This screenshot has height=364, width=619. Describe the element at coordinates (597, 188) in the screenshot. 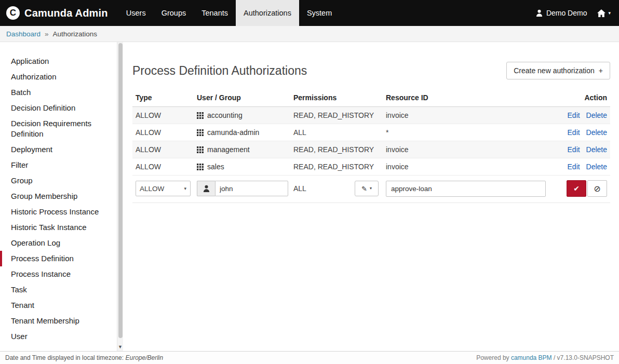

I see `abort-button: ⊘` at that location.